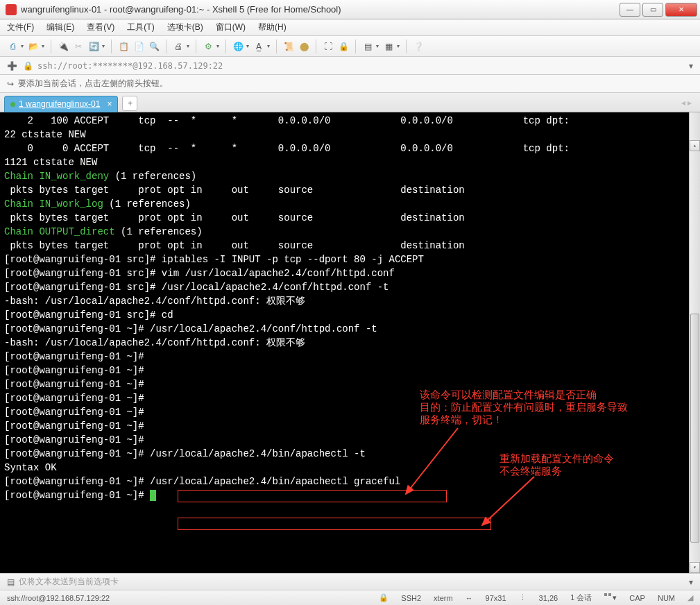  What do you see at coordinates (63, 46) in the screenshot?
I see `connect-icon: 🔌` at bounding box center [63, 46].